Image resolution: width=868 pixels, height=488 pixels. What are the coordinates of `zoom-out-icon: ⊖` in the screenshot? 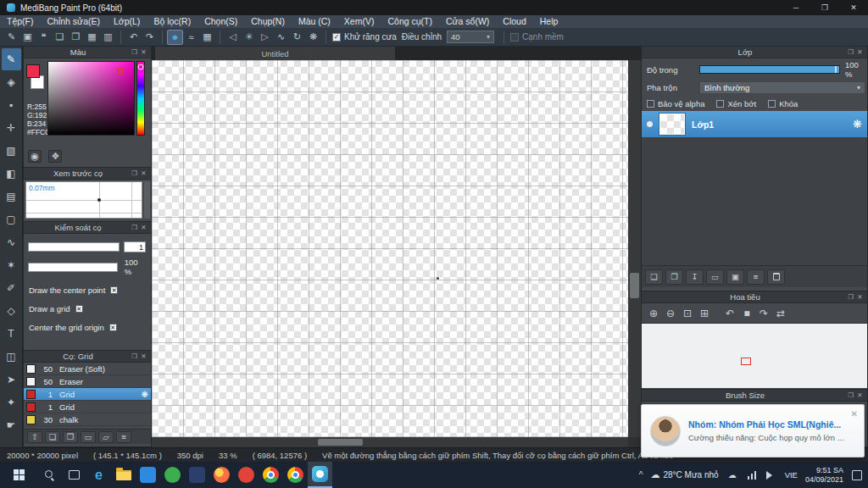 It's located at (670, 313).